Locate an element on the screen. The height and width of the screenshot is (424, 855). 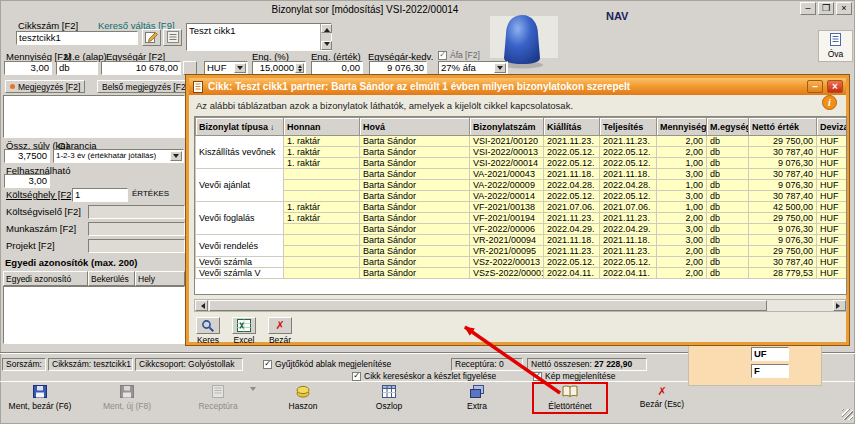
kereses-checkbox: ✓ Cikk kereséskor a készlet figyelése is located at coordinates (424, 376).